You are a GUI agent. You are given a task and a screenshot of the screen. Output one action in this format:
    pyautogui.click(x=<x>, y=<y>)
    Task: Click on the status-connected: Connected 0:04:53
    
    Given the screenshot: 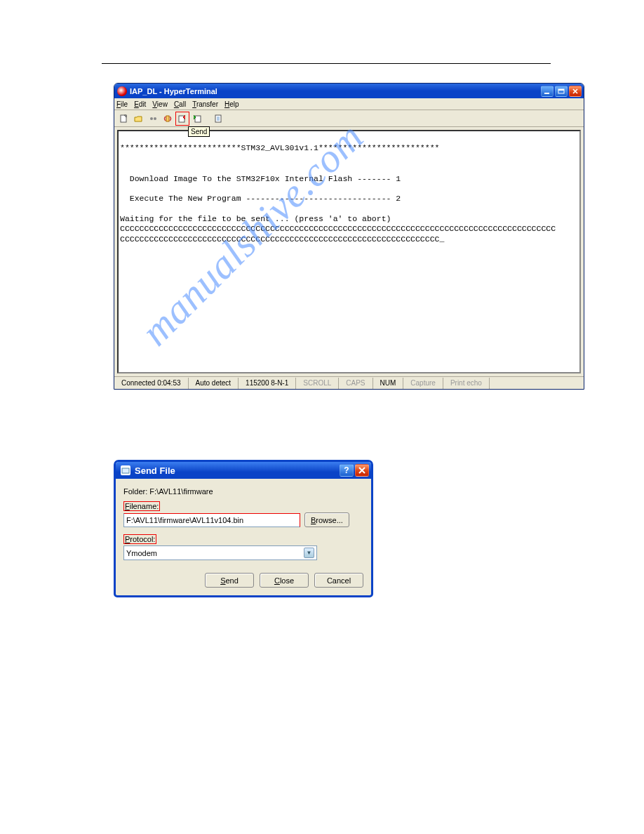 What is the action you would take?
    pyautogui.click(x=152, y=383)
    